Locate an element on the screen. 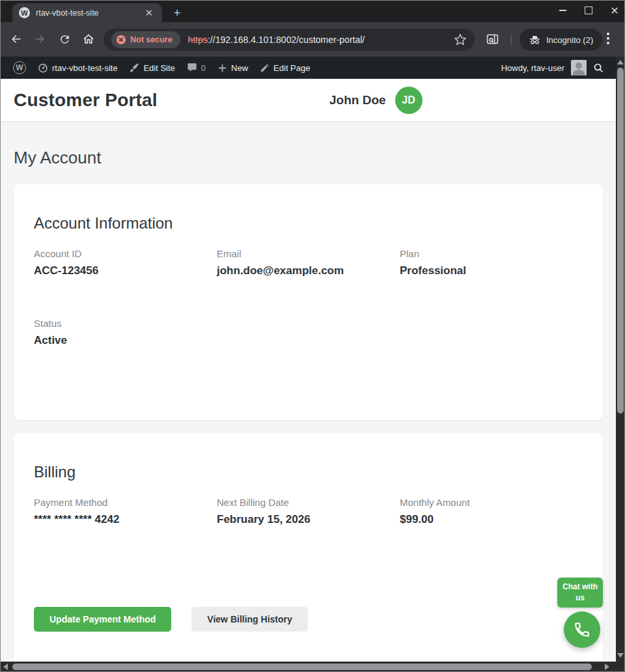 This screenshot has height=672, width=625. page-title: Customer Portal is located at coordinates (86, 100).